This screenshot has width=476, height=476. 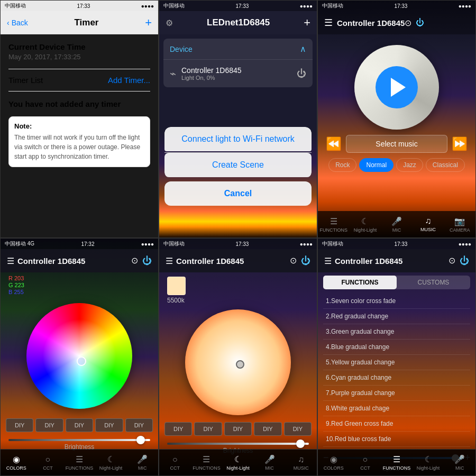 What do you see at coordinates (397, 468) in the screenshot?
I see `functions-label-6: FUNCTIONS` at bounding box center [397, 468].